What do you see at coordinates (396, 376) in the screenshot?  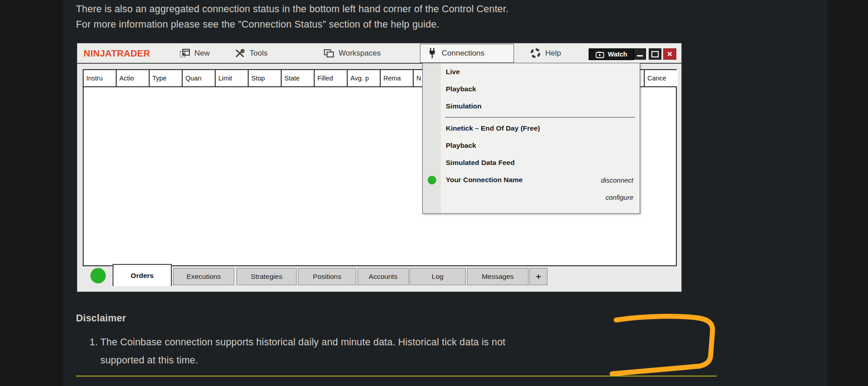 I see `section-divider` at bounding box center [396, 376].